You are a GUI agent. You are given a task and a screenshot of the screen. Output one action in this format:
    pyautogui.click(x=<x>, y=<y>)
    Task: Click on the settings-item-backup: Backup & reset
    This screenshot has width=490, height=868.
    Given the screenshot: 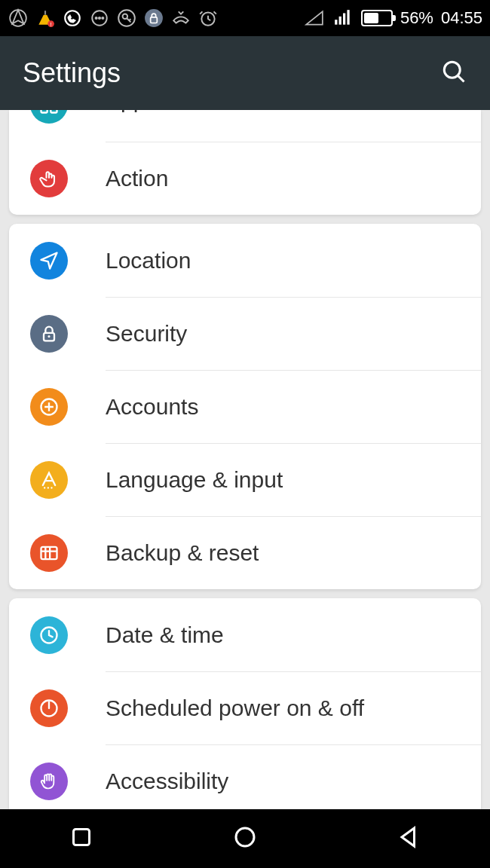 What is the action you would take?
    pyautogui.click(x=245, y=553)
    